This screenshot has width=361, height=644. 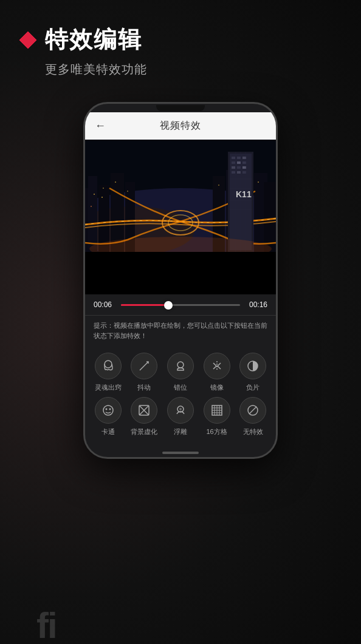 What do you see at coordinates (180, 453) in the screenshot?
I see `home-indicator` at bounding box center [180, 453].